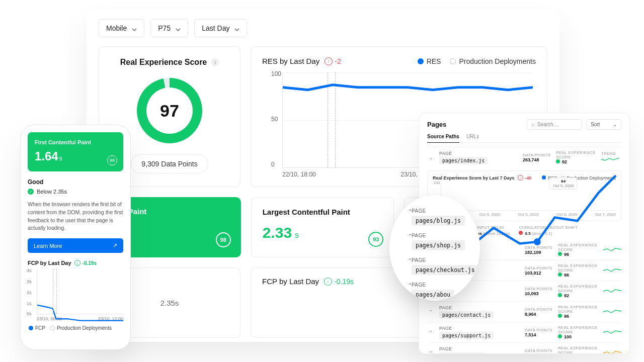 The height and width of the screenshot is (362, 644). I want to click on page-row: ⌃ PAGEpages/support.js DATA POINTS7,514 …, so click(524, 332).